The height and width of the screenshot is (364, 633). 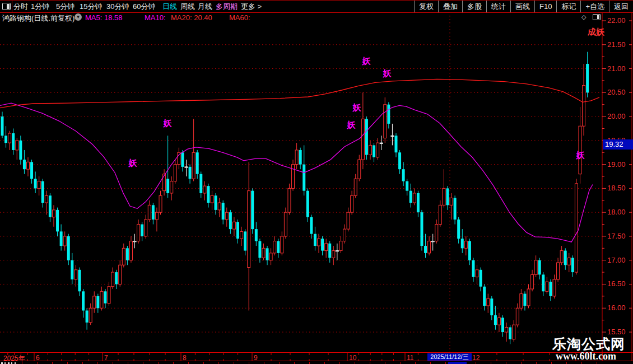 I want to click on price-axis-label: 20.50, so click(x=620, y=92).